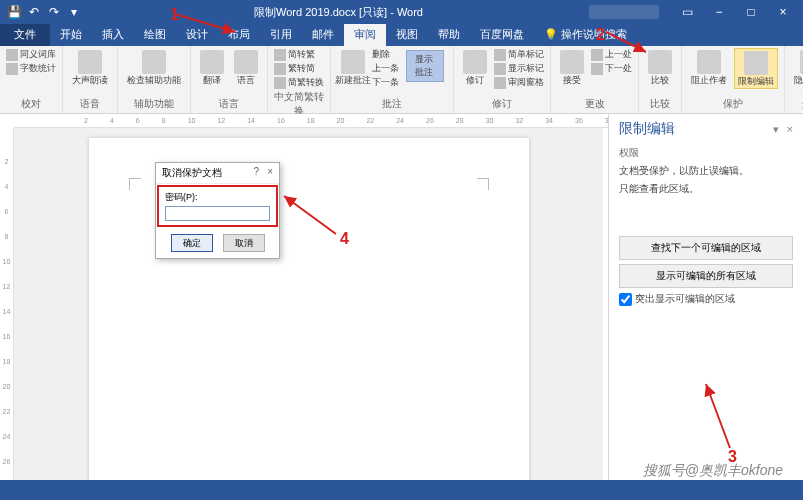 The height and width of the screenshot is (500, 803). What do you see at coordinates (500, 83) in the screenshot?
I see `reviewing-pane-icon` at bounding box center [500, 83].